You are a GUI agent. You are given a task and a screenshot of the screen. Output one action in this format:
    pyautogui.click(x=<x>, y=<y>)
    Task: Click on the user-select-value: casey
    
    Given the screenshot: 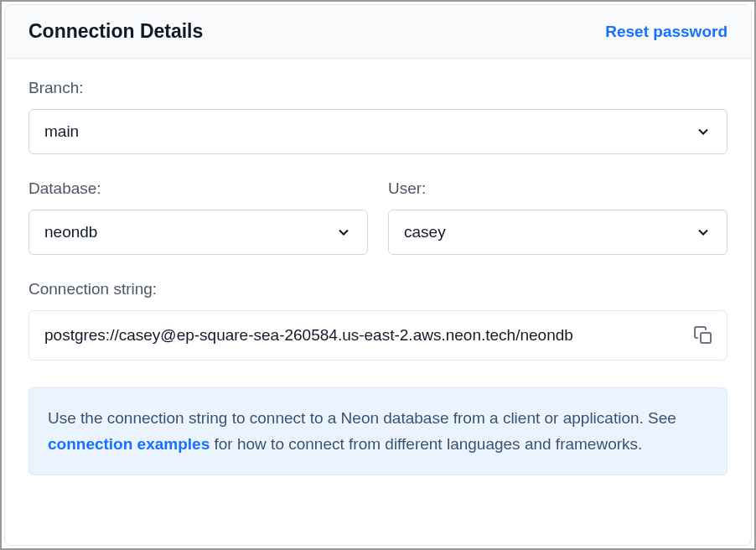 What is the action you would take?
    pyautogui.click(x=425, y=232)
    